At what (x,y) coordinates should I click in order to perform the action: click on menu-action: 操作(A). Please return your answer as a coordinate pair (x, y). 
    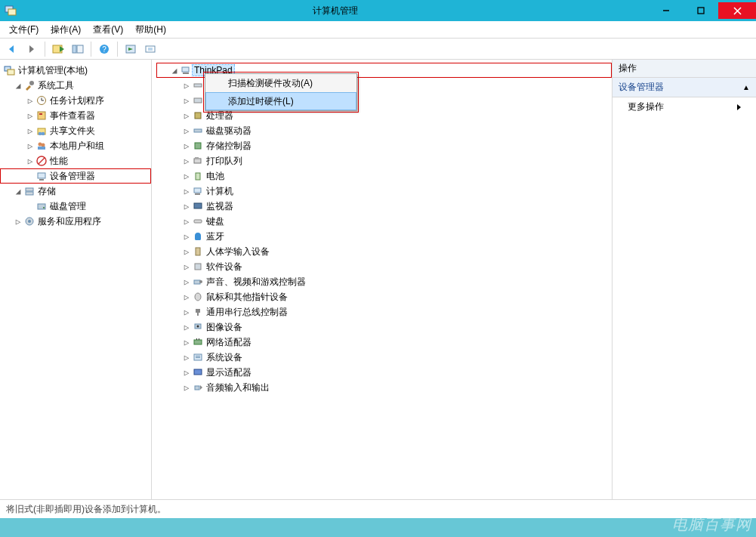
    Looking at the image, I should click on (67, 30).